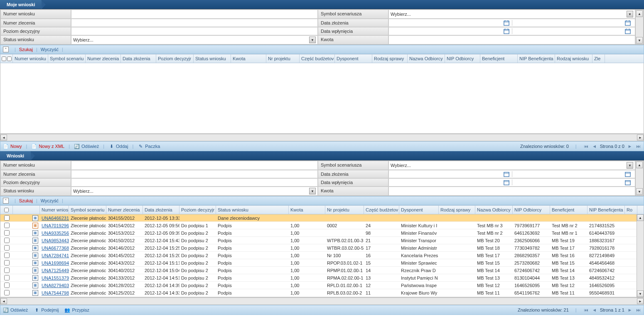  Describe the element at coordinates (322, 241) in the screenshot. I see `table-row: ▦UNA9853443Zlecenie płatnośc304150/20122…` at that location.